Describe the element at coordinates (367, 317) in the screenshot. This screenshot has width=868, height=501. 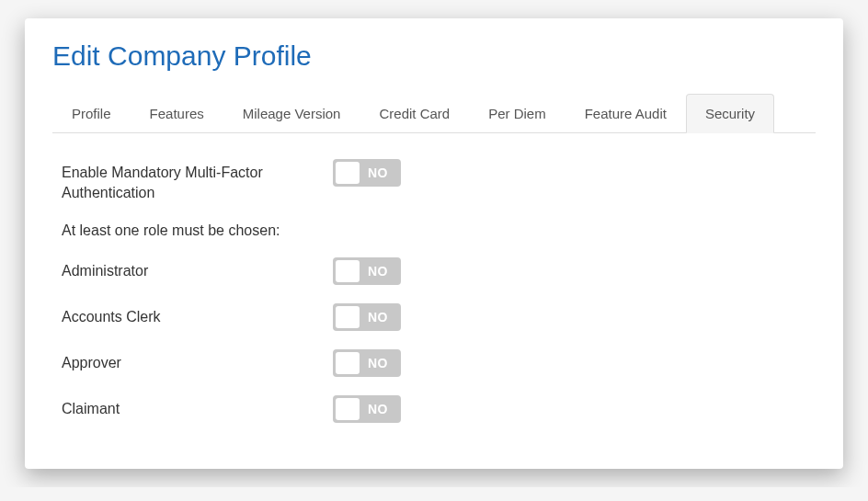
I see `role-toggle-accounts-clerk: NO` at that location.